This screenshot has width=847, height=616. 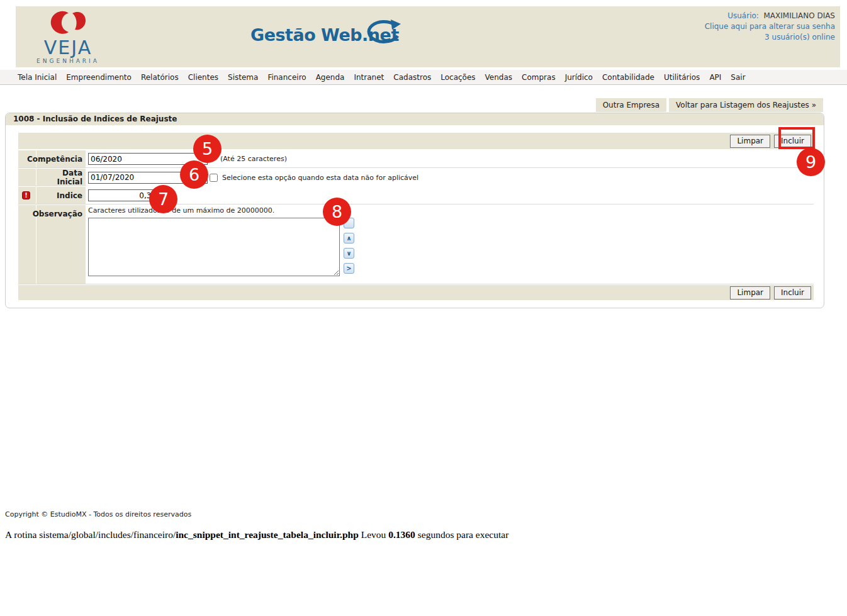 I want to click on copyright-text: Copyright © EstudioMX - Todos os direito…, so click(x=98, y=515).